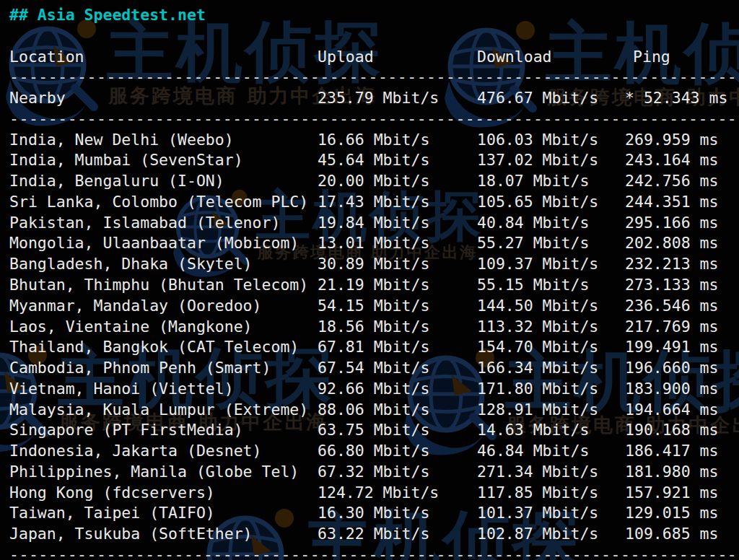  What do you see at coordinates (370, 512) in the screenshot?
I see `speedtest-row: Taiwan, Taipei (TAIFO) 16.30 Mbit/s 101.…` at bounding box center [370, 512].